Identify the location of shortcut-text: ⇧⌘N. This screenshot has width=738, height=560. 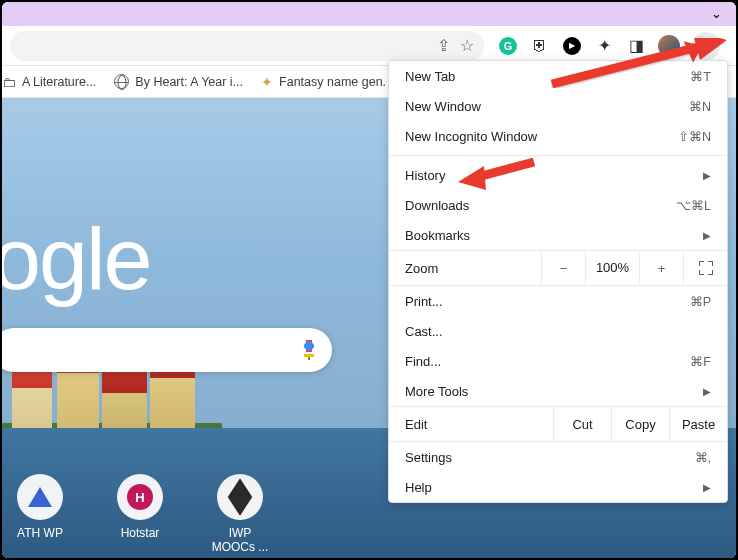
(694, 136).